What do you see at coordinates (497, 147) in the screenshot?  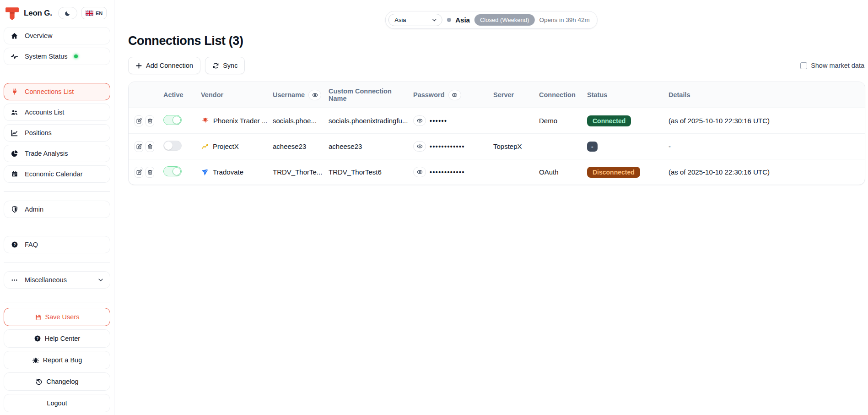 I see `connection-row: ProjectXacheese23acheese23••••••••••••To…` at bounding box center [497, 147].